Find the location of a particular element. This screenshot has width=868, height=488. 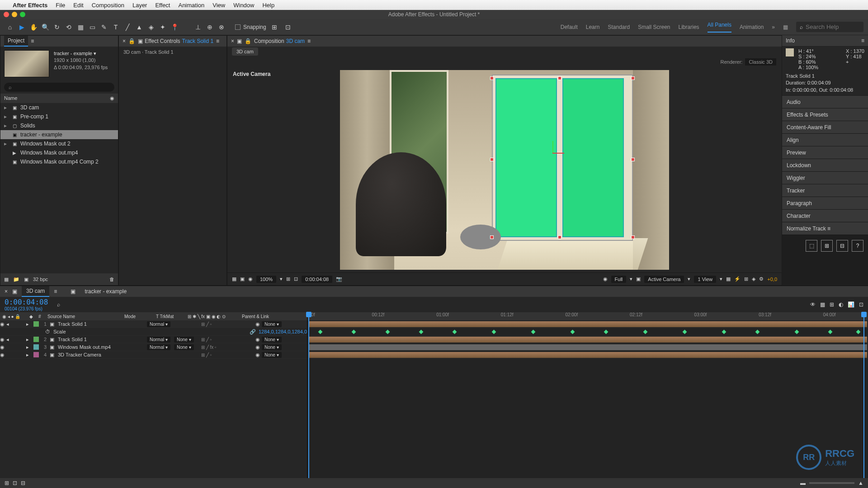

toggle-in-out-icon: ⊟ is located at coordinates (23, 483).